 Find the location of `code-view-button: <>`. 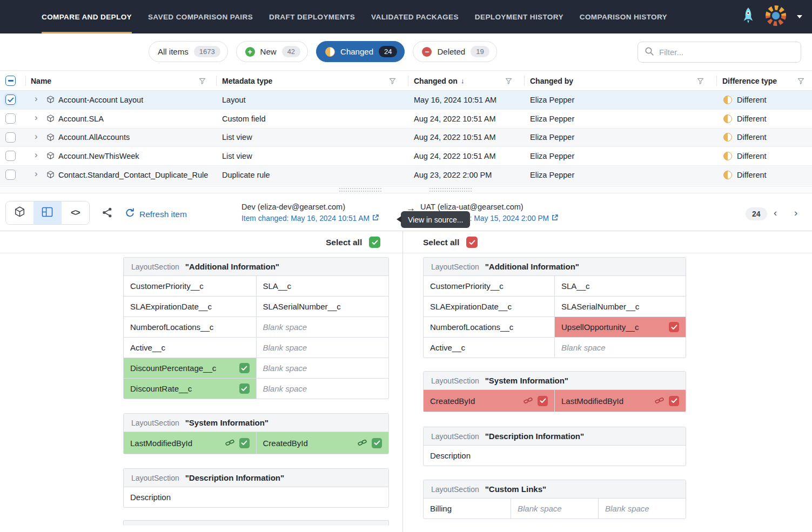

code-view-button: <> is located at coordinates (76, 213).